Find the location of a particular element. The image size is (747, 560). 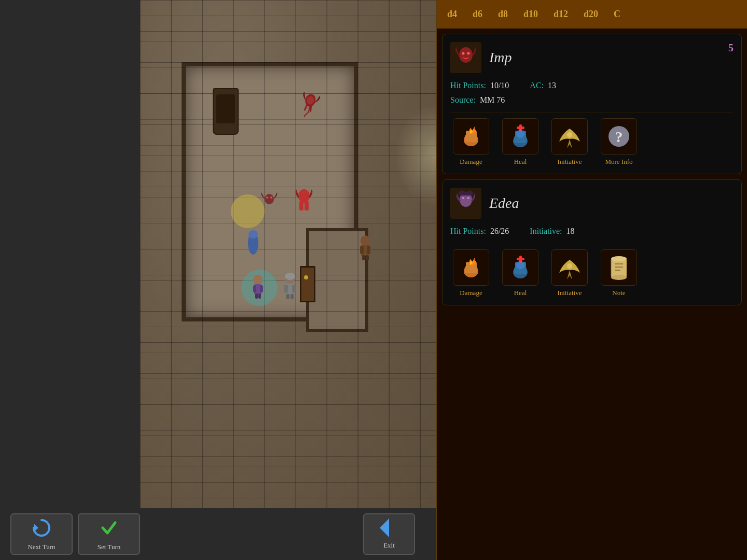

edea-damage-button: Damage is located at coordinates (471, 273).